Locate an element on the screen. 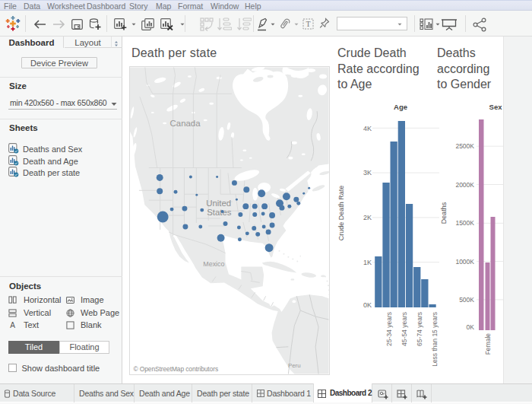  svg-text: © OpenStreetMap contributors is located at coordinates (176, 369).